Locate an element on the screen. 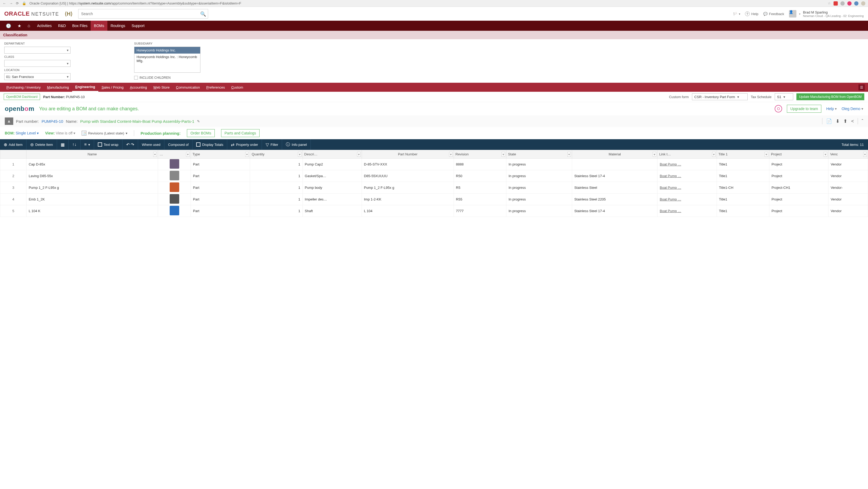  column-header: Title 1▾ is located at coordinates (743, 154).